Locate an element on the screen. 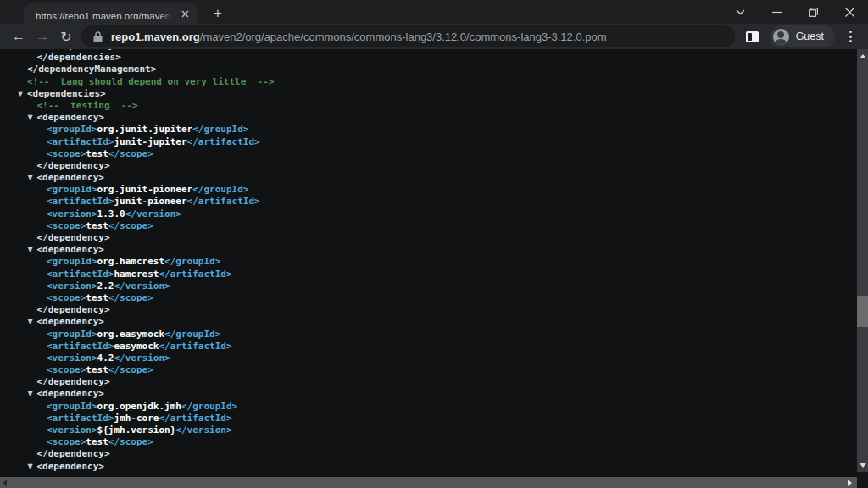  minimize-button is located at coordinates (776, 12).